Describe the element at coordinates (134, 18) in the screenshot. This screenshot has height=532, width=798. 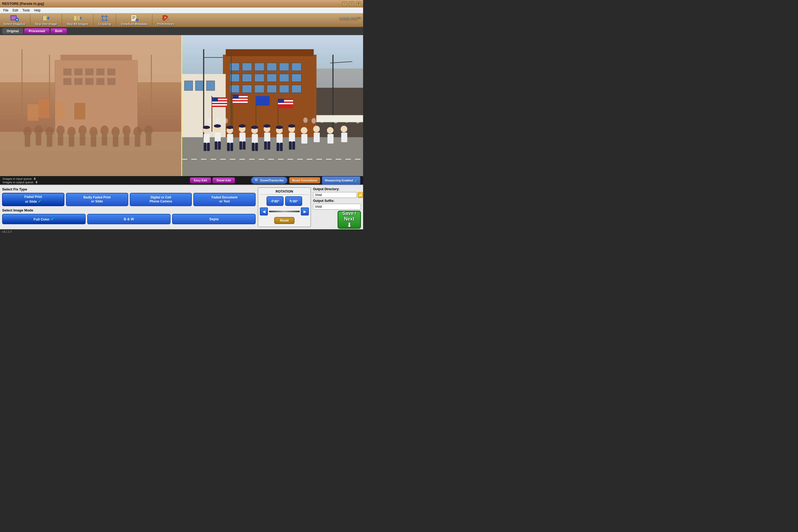
I see `metadata-icon: i` at that location.